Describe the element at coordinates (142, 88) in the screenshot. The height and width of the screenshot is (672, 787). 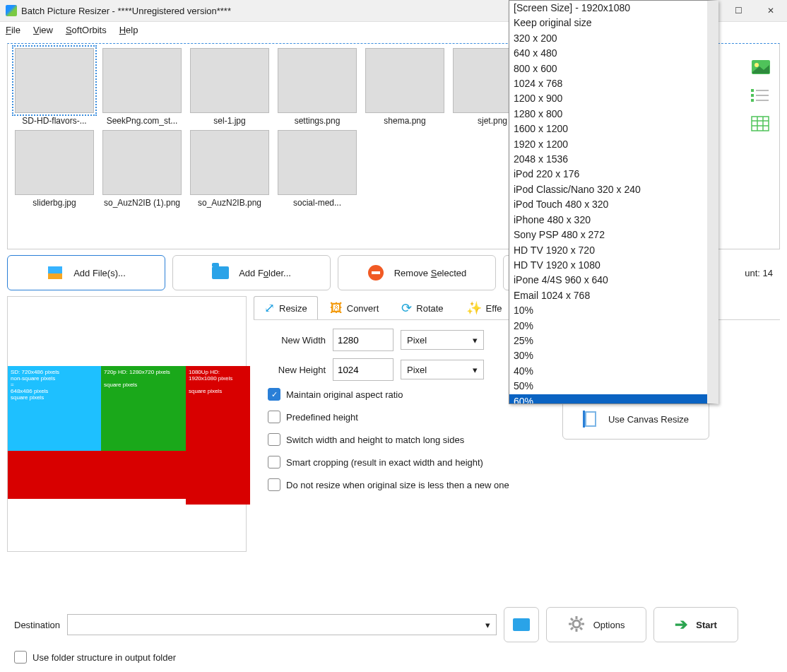
I see `thumbnail-item: SeekPng.com_st...` at that location.